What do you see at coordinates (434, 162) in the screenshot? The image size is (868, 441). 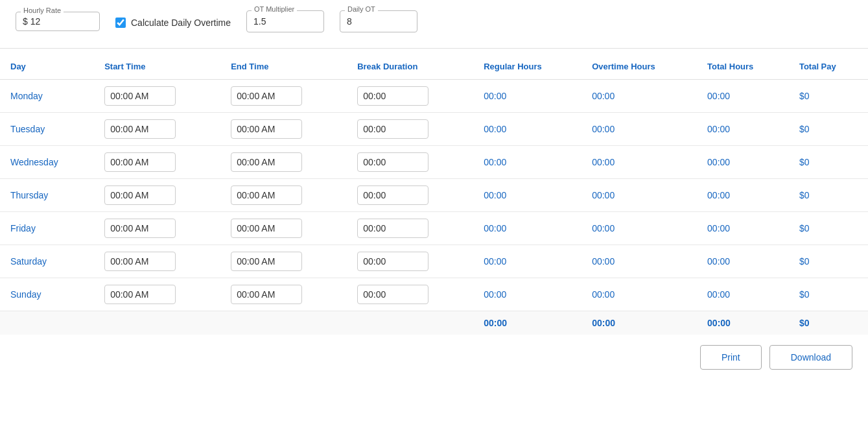 I see `table-row: Wednesday 00:00 00:00 00:00 $0` at bounding box center [434, 162].